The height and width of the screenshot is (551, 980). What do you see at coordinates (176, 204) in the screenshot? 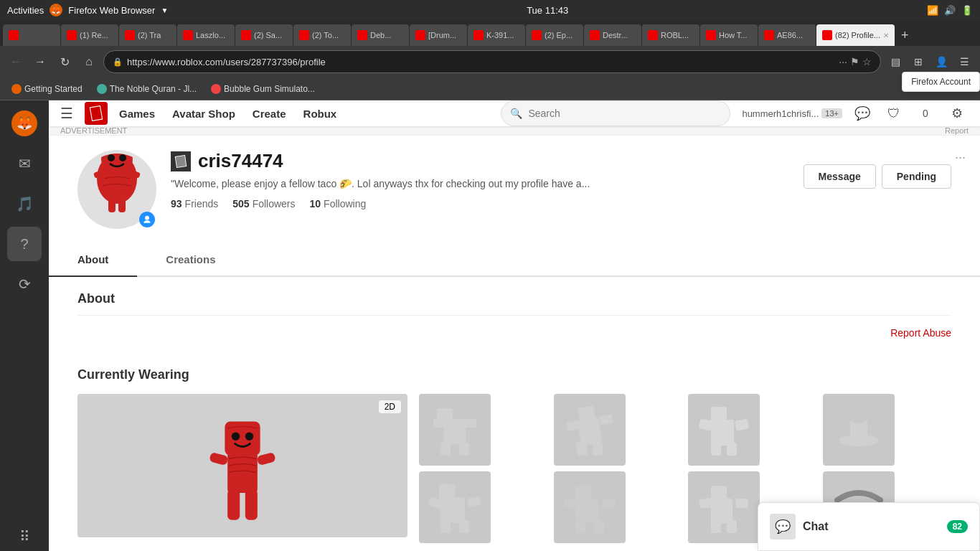
I see `friends-count: 93` at bounding box center [176, 204].